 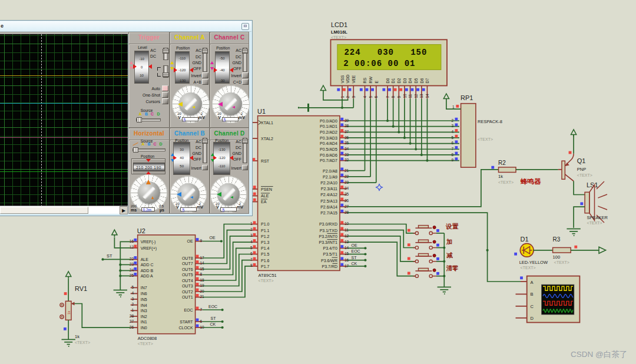 I want to click on svg-text: RV1, so click(x=81, y=289).